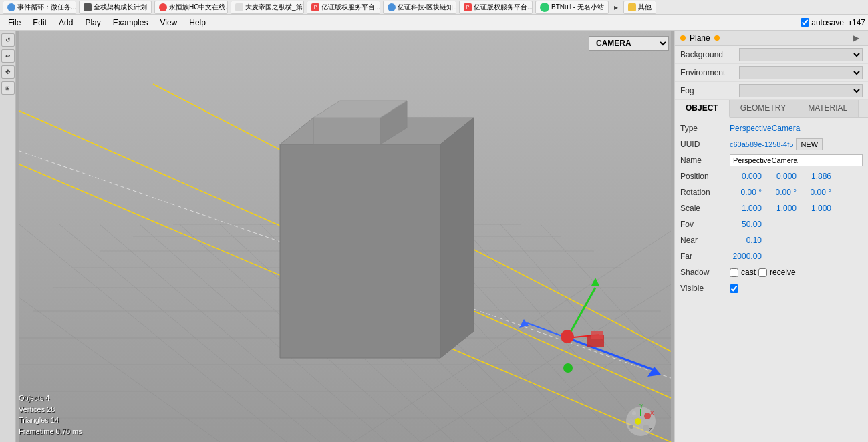 The image size is (868, 442). I want to click on scale-z: 1.000, so click(815, 208).